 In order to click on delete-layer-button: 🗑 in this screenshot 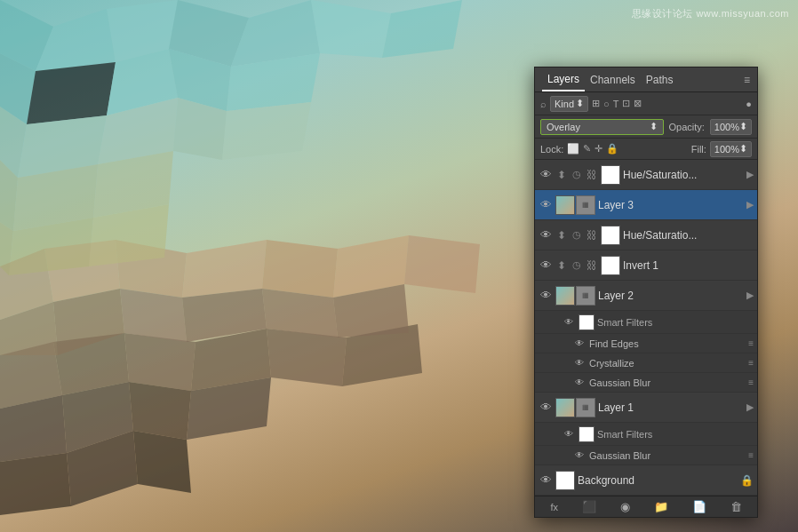, I will do `click(736, 506)`.